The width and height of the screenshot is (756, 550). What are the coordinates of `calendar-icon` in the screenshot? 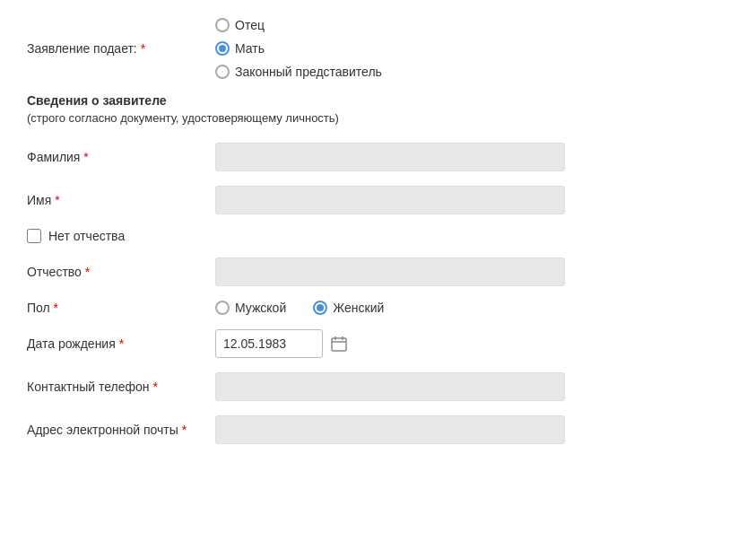 It's located at (339, 344).